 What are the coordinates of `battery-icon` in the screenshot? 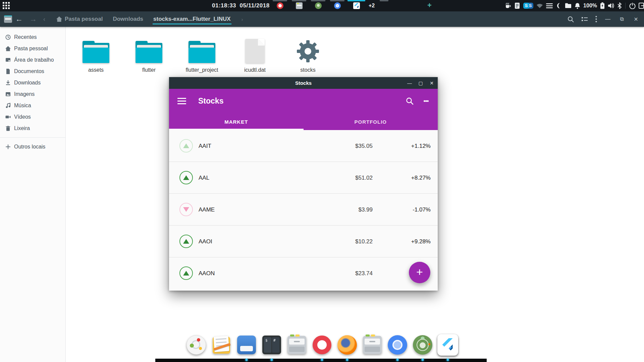 It's located at (602, 6).